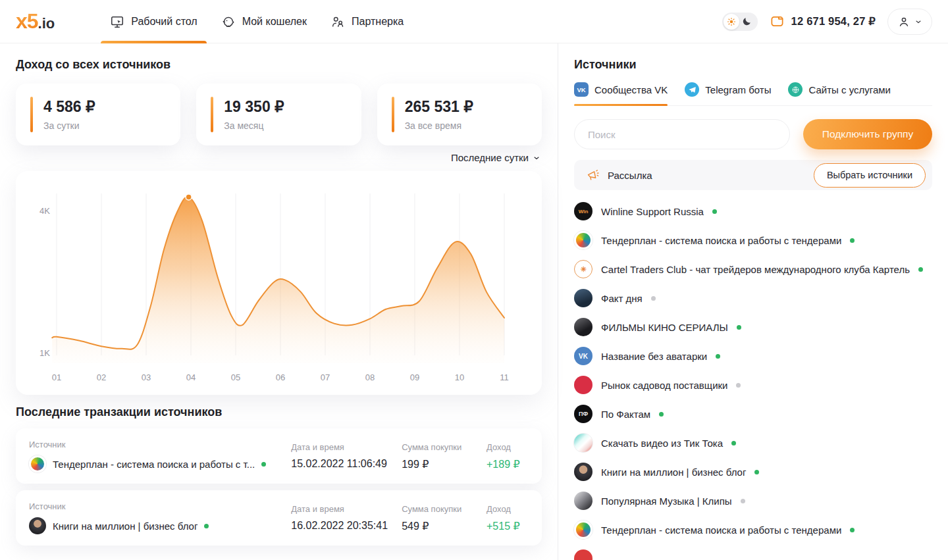 This screenshot has height=560, width=948. I want to click on megaphone-icon, so click(592, 175).